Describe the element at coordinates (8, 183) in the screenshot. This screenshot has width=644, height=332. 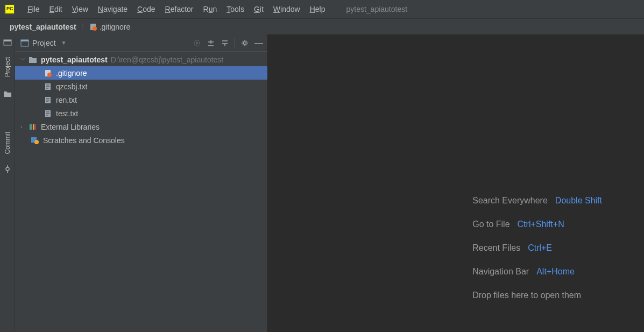
I see `left-gutter: Project Commit` at that location.